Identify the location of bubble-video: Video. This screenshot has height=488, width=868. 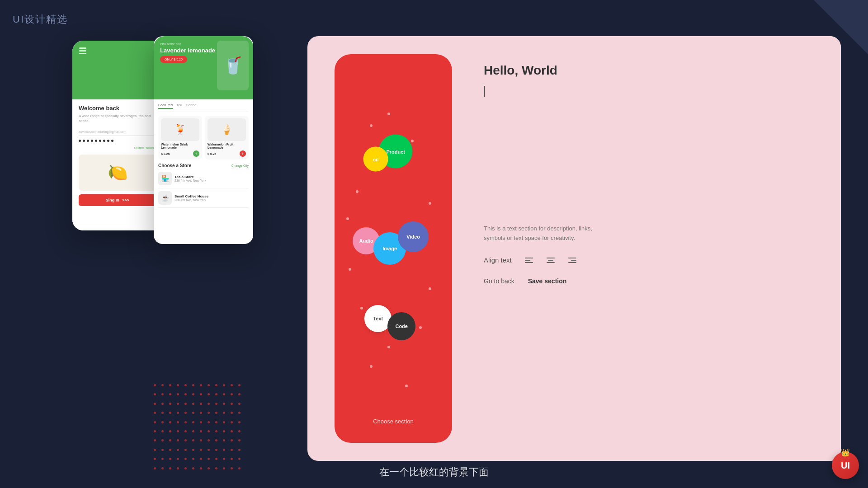
(413, 237).